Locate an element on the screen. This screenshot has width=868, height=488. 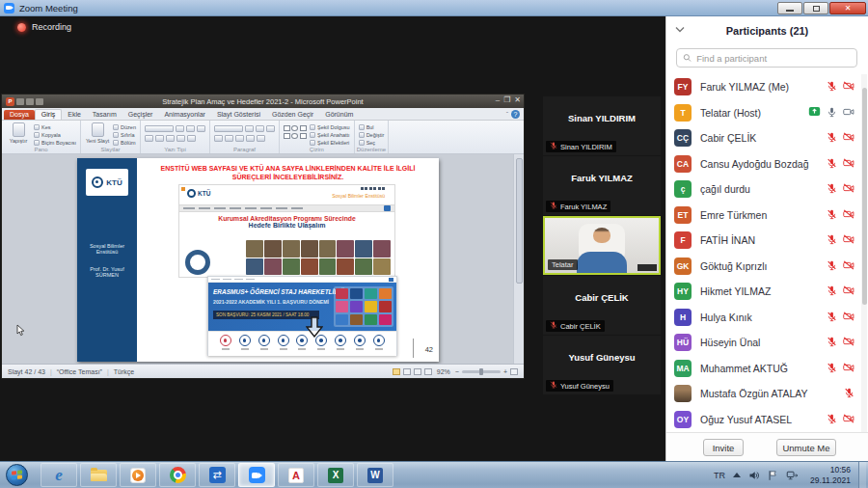
participant-row: GKGöktuğ Kıprızlı is located at coordinates (764, 266).